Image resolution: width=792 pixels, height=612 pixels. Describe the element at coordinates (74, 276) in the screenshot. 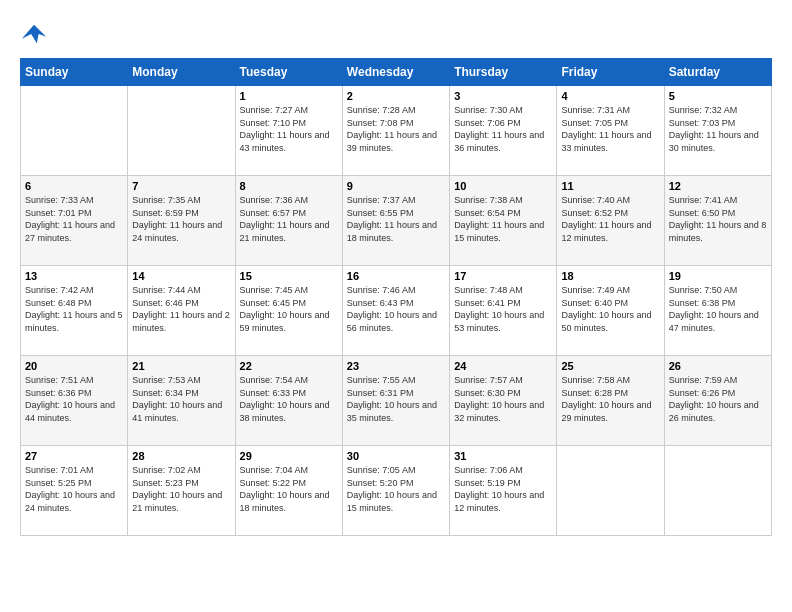

I see `day-number: 13` at that location.